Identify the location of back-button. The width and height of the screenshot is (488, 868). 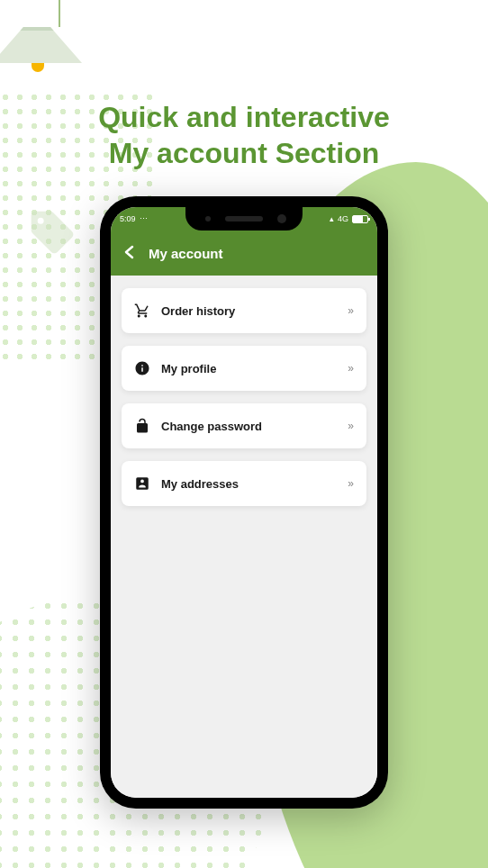
(129, 254).